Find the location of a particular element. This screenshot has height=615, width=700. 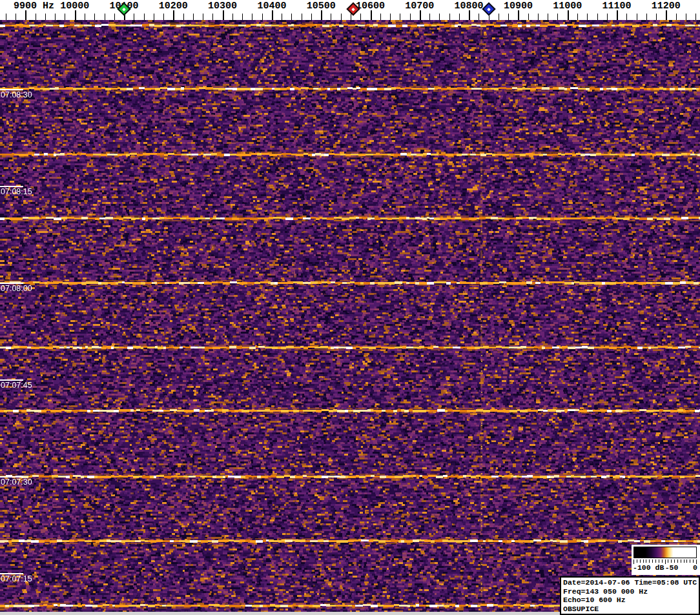

frequency-ruler: 9900 Hz100001010010200103001040010500106… is located at coordinates (350, 10).